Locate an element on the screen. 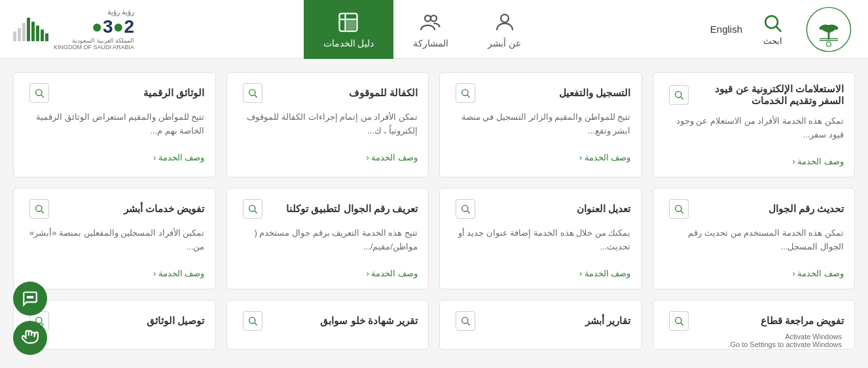  service-card-10: تقرير شهادة خلو سوابق is located at coordinates (328, 325).